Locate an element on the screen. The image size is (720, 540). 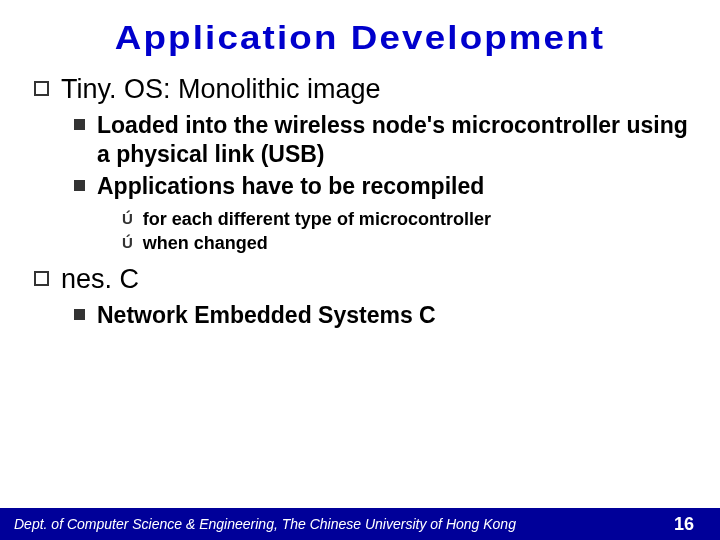
item-text: Network Embedded Systems C is located at coordinates (266, 316).